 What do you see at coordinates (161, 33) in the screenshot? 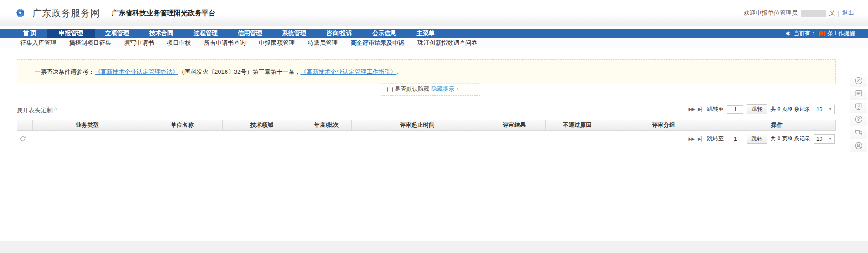
I see `nav-item-tech-contract: 技术合同` at bounding box center [161, 33].